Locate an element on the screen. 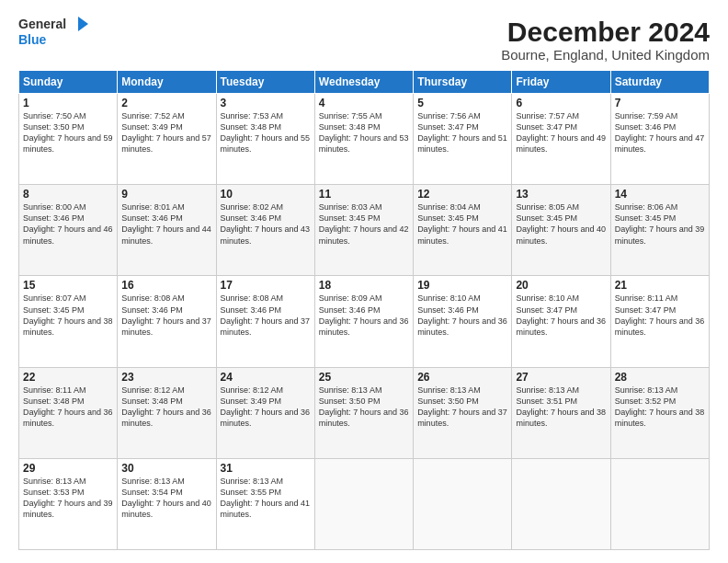  cell-w3-d2: 16 Sunrise: 8:08 AMSunset: 3:46 PMDaylig… is located at coordinates (167, 322).